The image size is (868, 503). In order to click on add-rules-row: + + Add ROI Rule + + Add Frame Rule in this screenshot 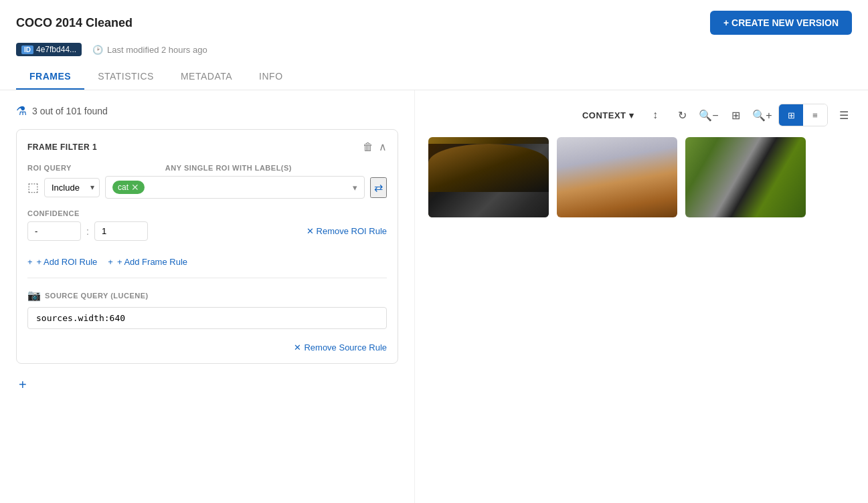, I will do `click(207, 260)`.